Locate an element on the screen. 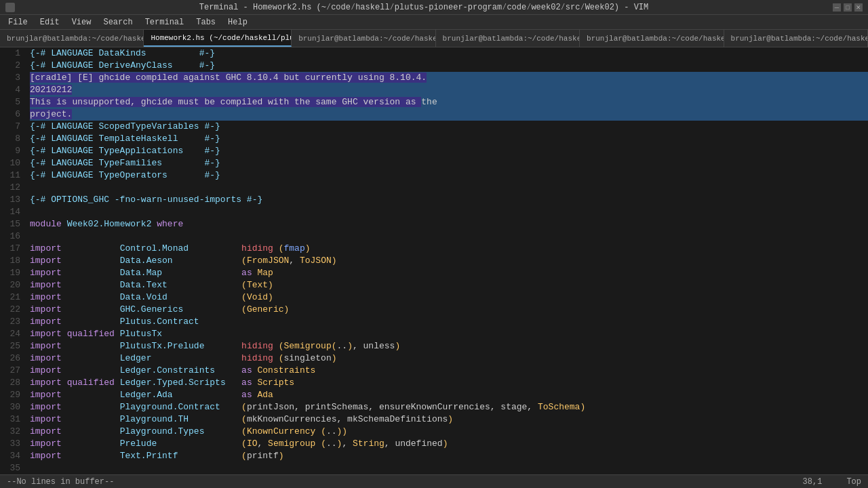  maximize-button: □ is located at coordinates (848, 7).